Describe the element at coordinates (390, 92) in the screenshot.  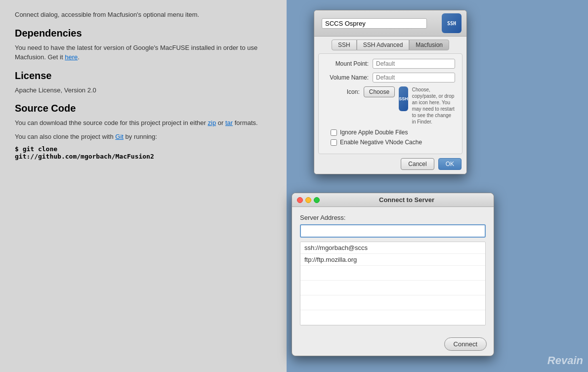
I see `macfusion-dialog: SSH SSH SSH Advanced Macfusion Mount Poi…` at that location.